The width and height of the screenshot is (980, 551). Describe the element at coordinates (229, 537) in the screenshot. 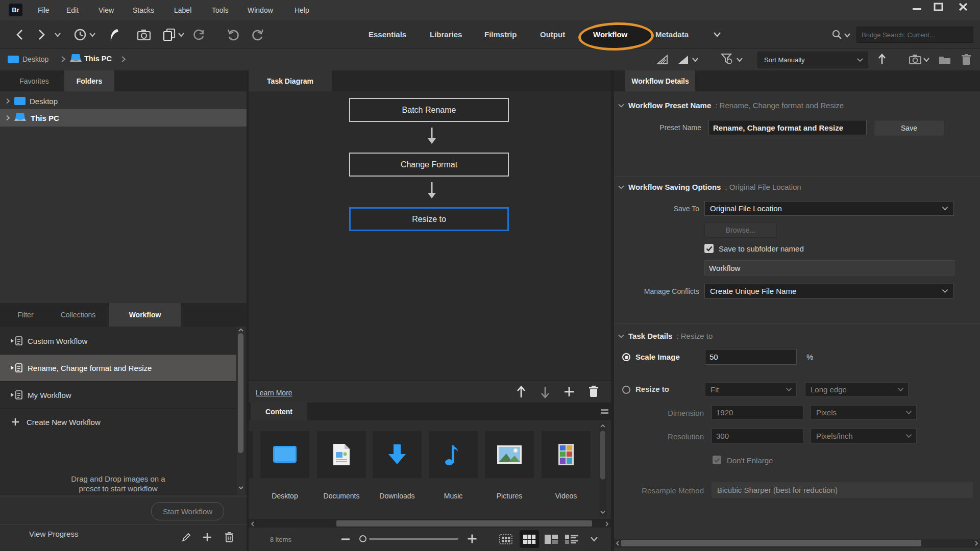

I see `delete-workflow-icon` at that location.